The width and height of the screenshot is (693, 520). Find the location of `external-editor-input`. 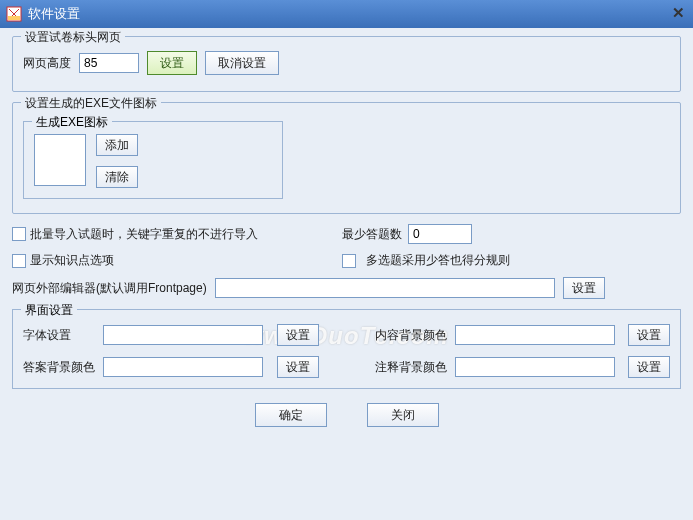

external-editor-input is located at coordinates (385, 288).